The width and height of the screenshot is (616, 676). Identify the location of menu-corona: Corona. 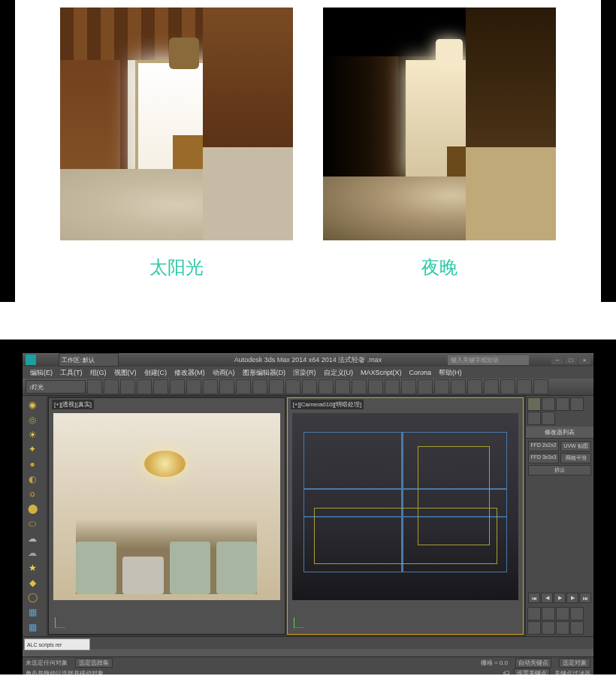
(421, 373).